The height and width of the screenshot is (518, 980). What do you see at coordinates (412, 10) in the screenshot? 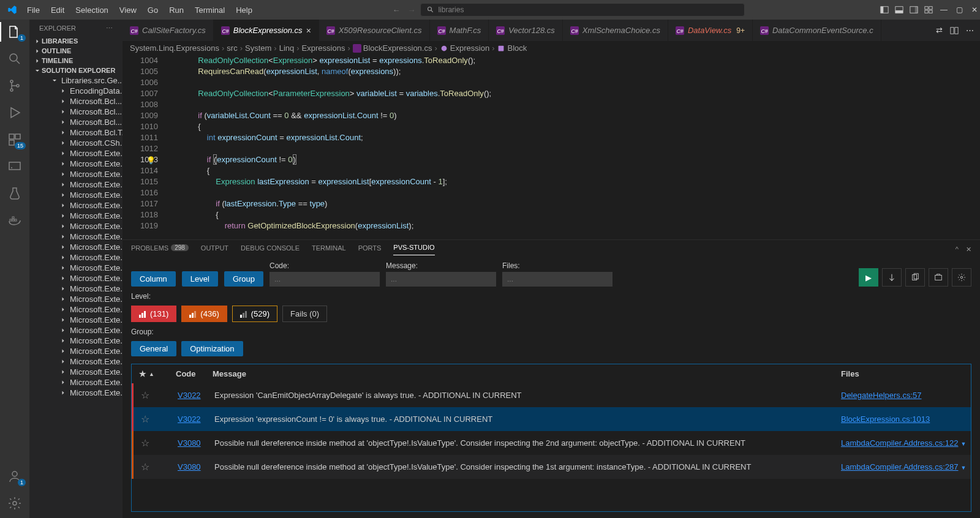
I see `nav-forward-icon: →` at bounding box center [412, 10].